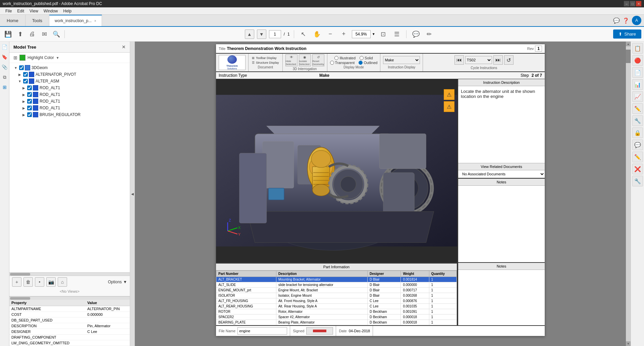 The image size is (644, 346). I want to click on rt-save-button: 📋, so click(638, 48).